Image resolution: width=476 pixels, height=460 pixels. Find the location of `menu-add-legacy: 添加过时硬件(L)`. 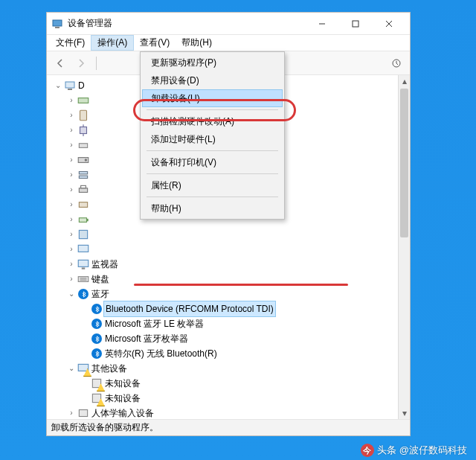

menu-add-legacy: 添加过时硬件(L) is located at coordinates (213, 139).